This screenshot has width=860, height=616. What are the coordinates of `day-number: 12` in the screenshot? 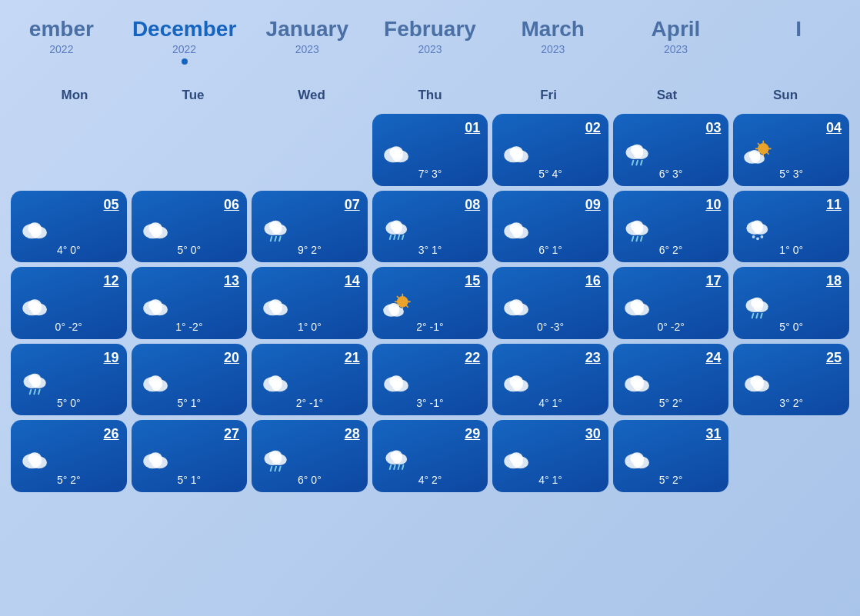 It's located at (112, 281).